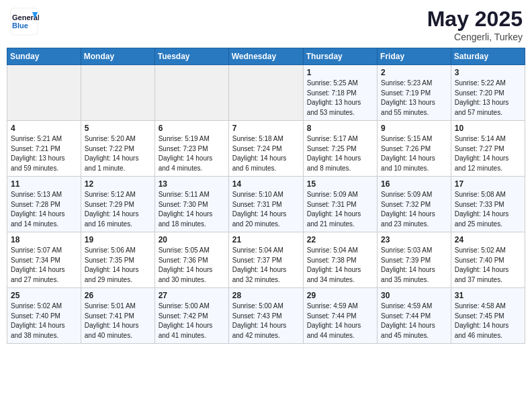 Image resolution: width=532 pixels, height=411 pixels. Describe the element at coordinates (118, 184) in the screenshot. I see `day-number: 12` at that location.